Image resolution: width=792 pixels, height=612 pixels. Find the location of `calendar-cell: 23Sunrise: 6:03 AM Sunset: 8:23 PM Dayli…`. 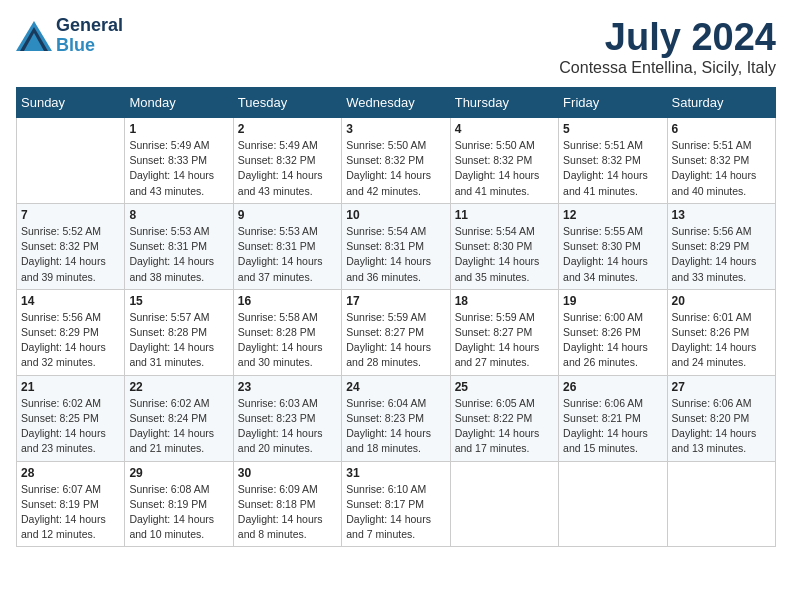

calendar-cell: 23Sunrise: 6:03 AM Sunset: 8:23 PM Dayli… is located at coordinates (287, 418).